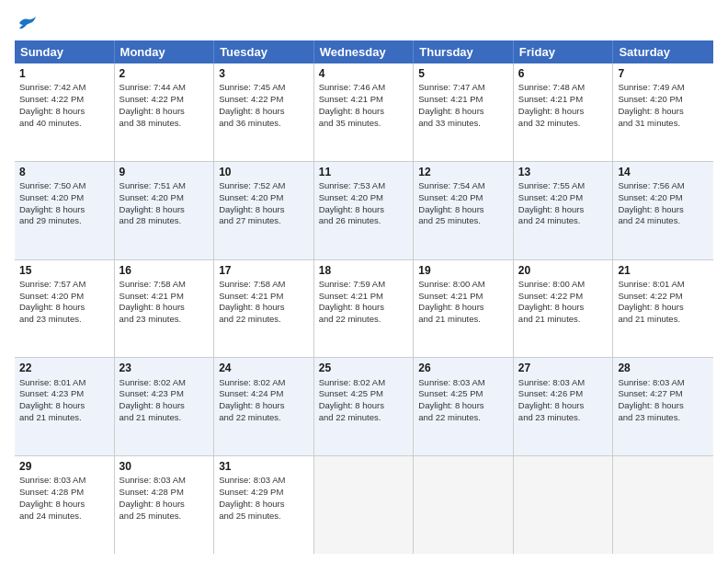  I want to click on day-info: and 40 minutes., so click(64, 123).